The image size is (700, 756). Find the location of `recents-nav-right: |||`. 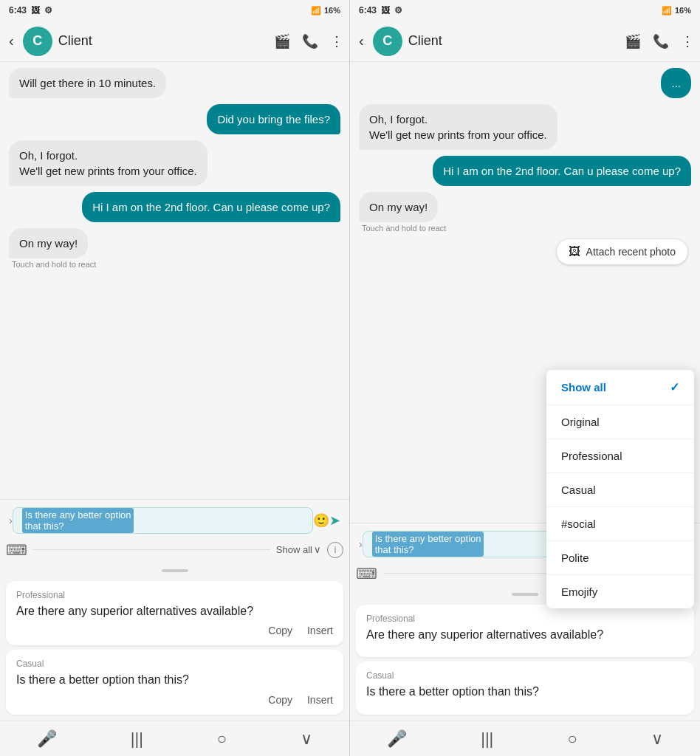

recents-nav-right: ||| is located at coordinates (487, 739).